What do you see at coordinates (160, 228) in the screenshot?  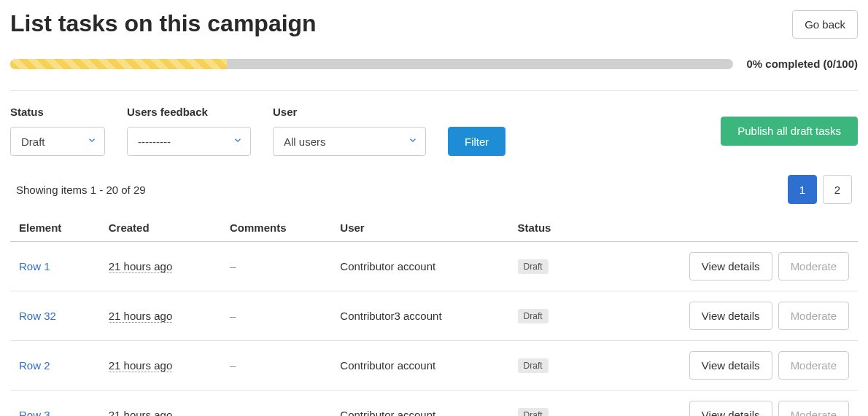 I see `col-created: Created` at bounding box center [160, 228].